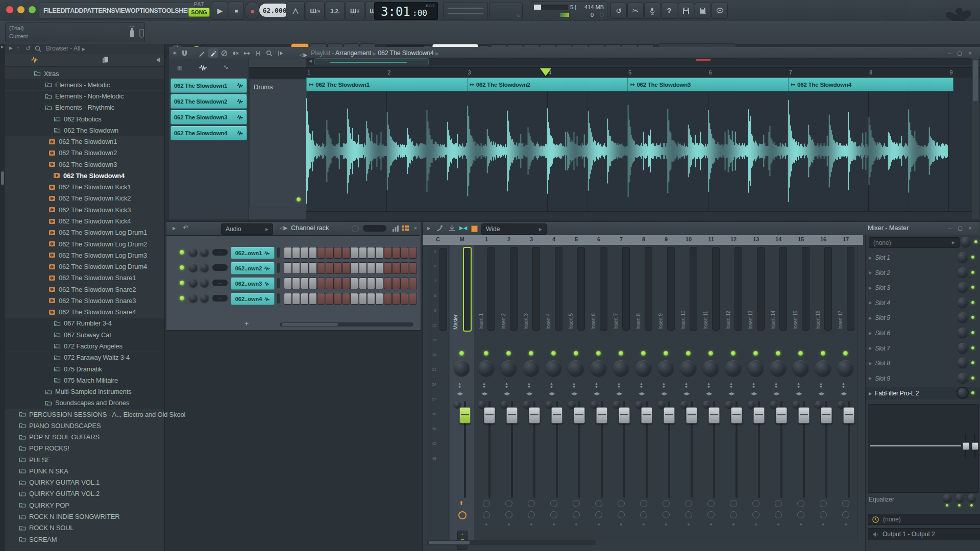  I want to click on tree-sample-item: 062 The Slowdown Snare2, so click(85, 289).